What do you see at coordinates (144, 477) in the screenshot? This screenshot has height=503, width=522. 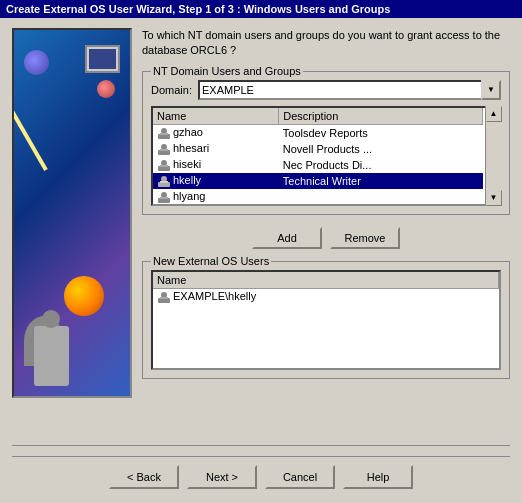 I see `back-button: < Back` at bounding box center [144, 477].